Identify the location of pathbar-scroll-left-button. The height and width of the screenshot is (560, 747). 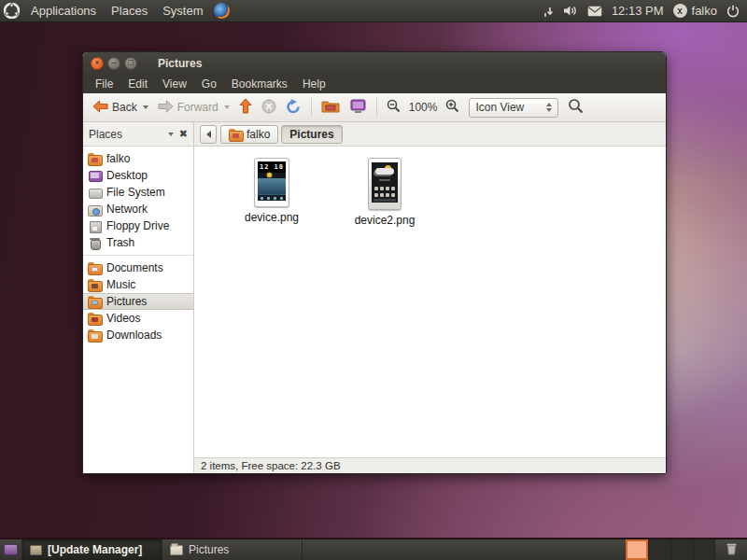
(208, 134).